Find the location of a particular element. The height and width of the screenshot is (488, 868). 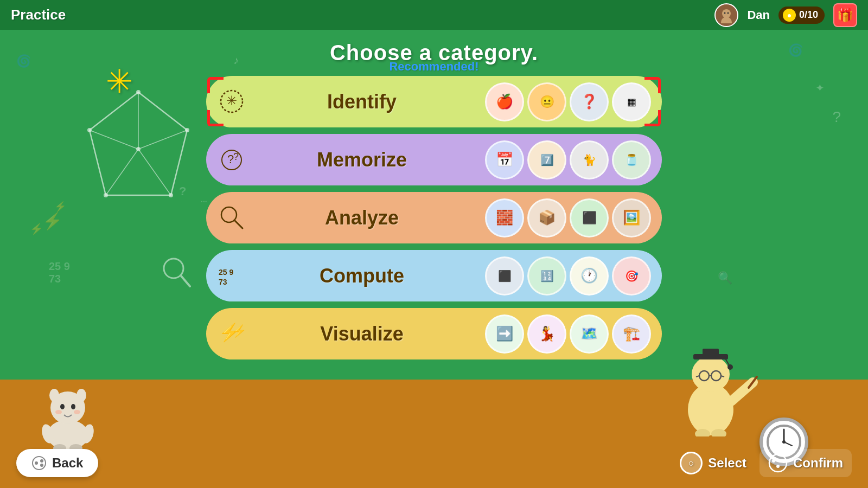

thumb-analyze-3: ⬛ is located at coordinates (589, 218).